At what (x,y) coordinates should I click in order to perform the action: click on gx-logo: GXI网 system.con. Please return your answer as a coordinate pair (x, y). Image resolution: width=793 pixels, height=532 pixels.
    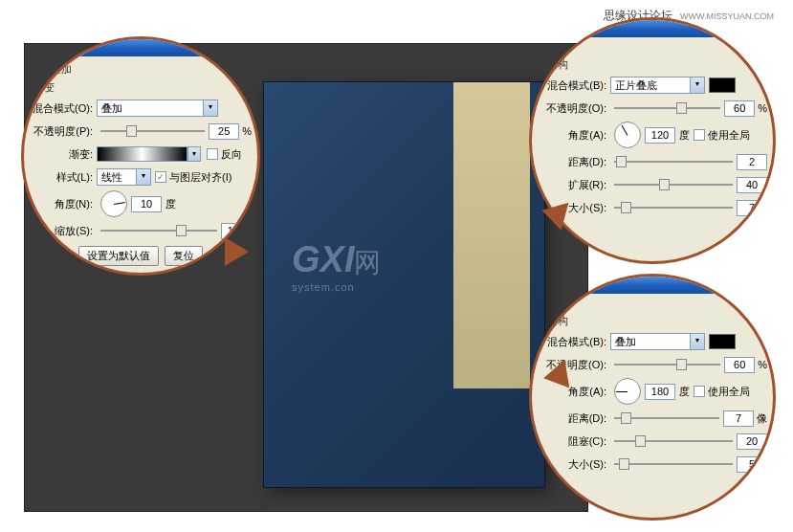
    Looking at the image, I should click on (337, 266).